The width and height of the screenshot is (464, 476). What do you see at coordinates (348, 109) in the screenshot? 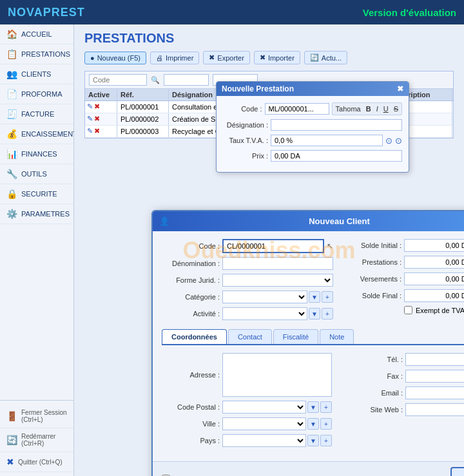
I see `font-select: Tahoma` at bounding box center [348, 109].